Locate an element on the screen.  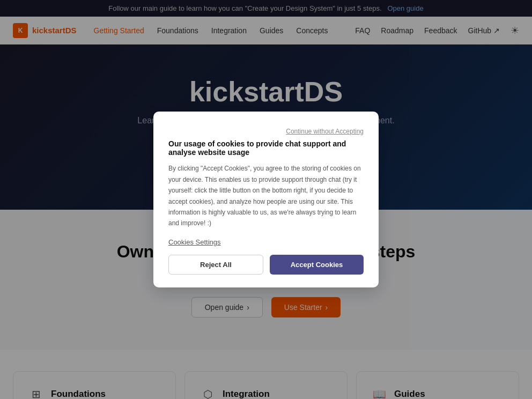
accept-cookies-btn: Accept Cookies is located at coordinates (316, 265).